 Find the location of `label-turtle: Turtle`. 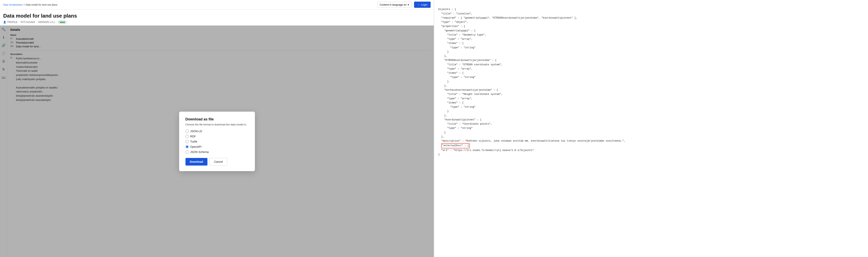

label-turtle: Turtle is located at coordinates (194, 142).